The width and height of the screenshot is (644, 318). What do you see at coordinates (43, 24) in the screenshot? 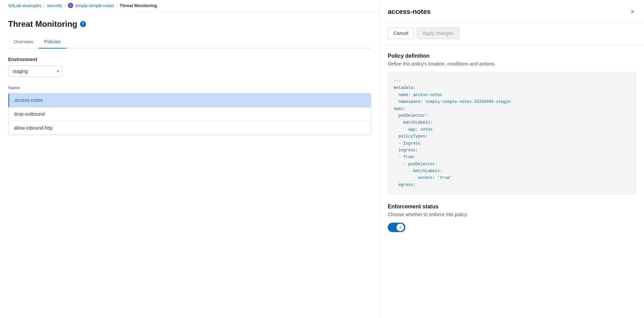
I see `page-title: Threat Monitoring` at bounding box center [43, 24].